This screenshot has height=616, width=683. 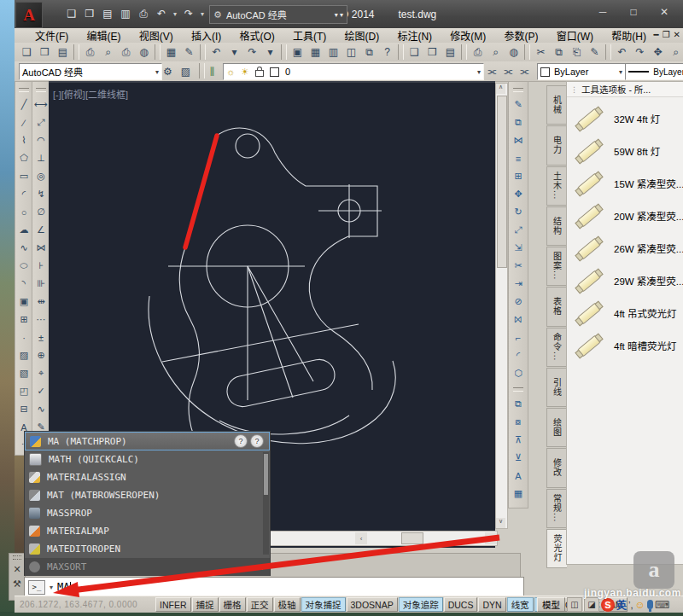 What do you see at coordinates (189, 14) in the screenshot?
I see `qat-redo-icon: ↷` at bounding box center [189, 14].